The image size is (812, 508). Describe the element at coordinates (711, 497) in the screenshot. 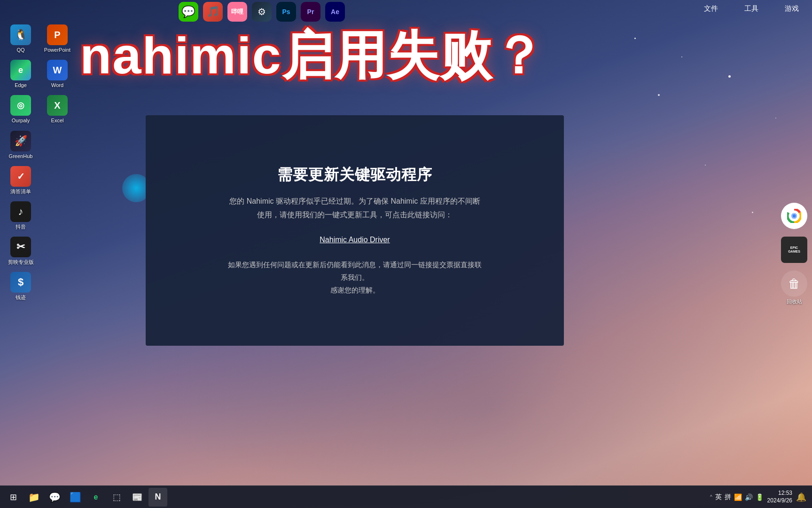

I see `tray-chevron: ^` at that location.